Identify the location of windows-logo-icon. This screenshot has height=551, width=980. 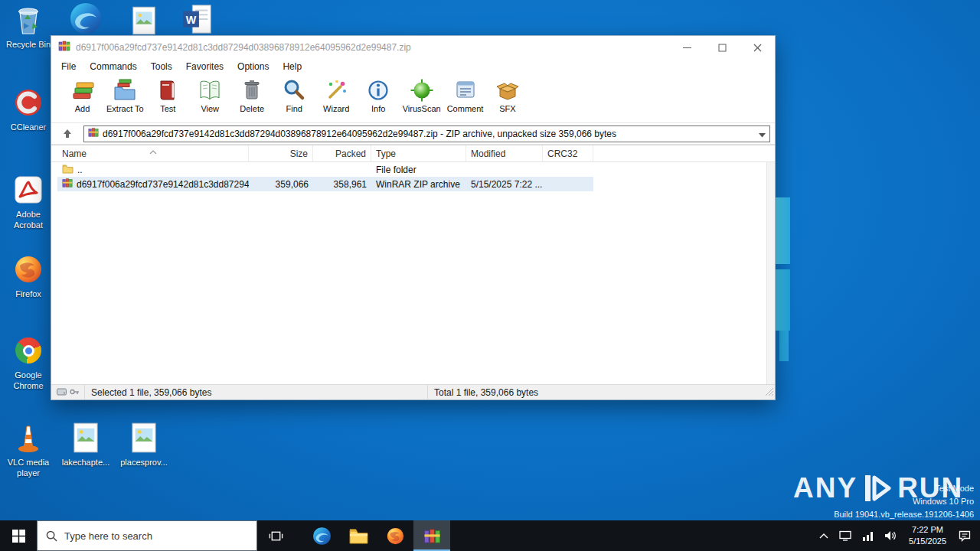
(18, 536).